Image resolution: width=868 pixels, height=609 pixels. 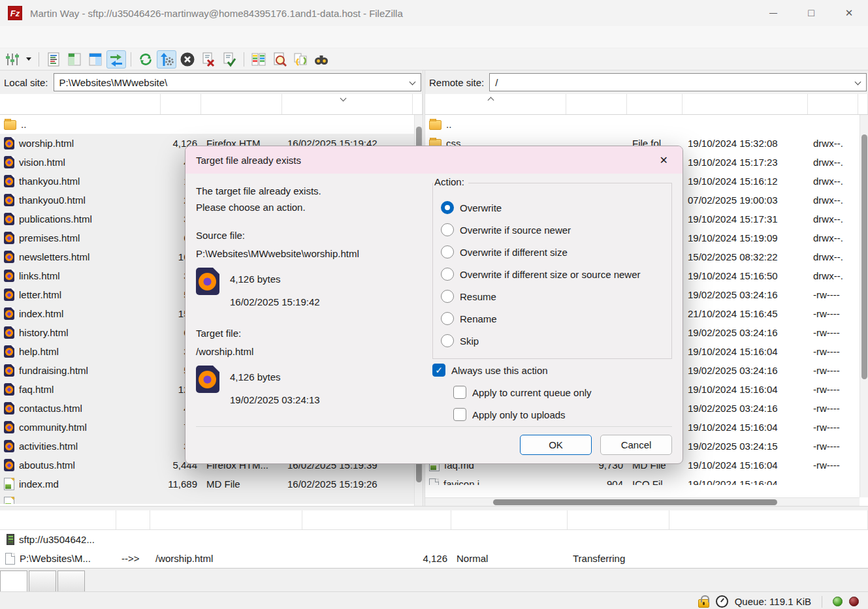 I want to click on search-icon, so click(x=321, y=59).